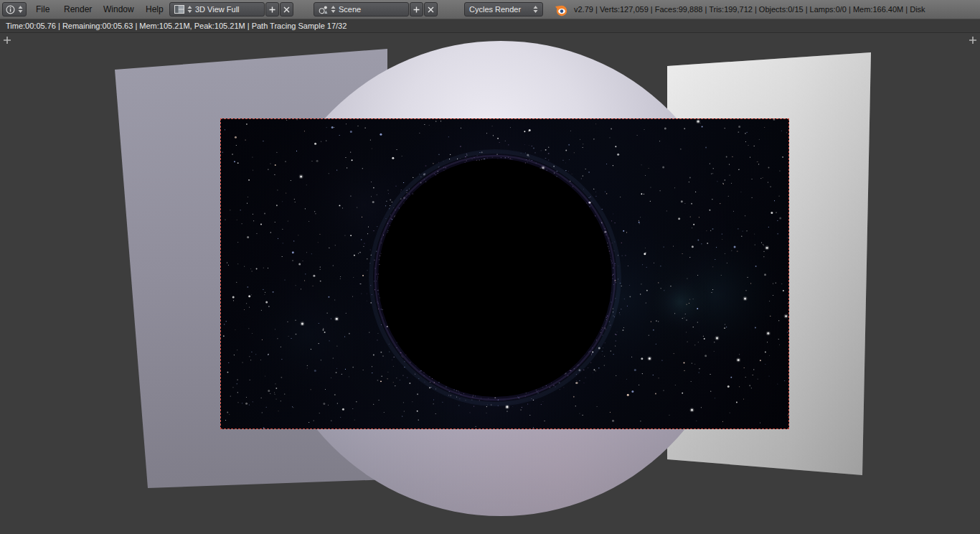 This screenshot has width=980, height=534. I want to click on scene-icon, so click(323, 10).